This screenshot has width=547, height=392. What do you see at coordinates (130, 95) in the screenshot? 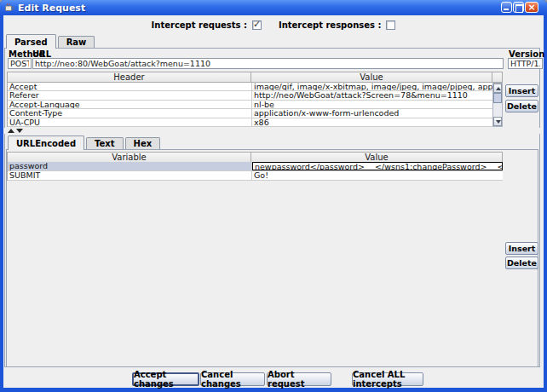
I see `header-name-cell: Referer` at bounding box center [130, 95].